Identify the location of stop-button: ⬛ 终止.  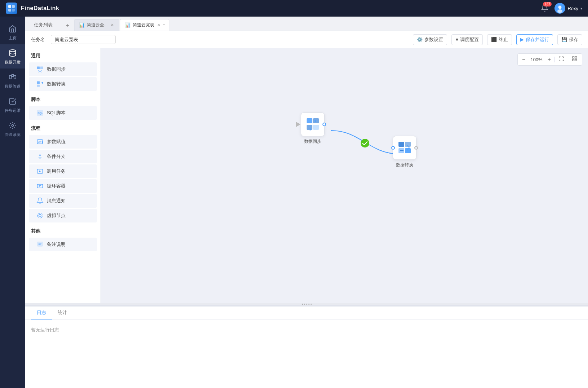
(499, 40).